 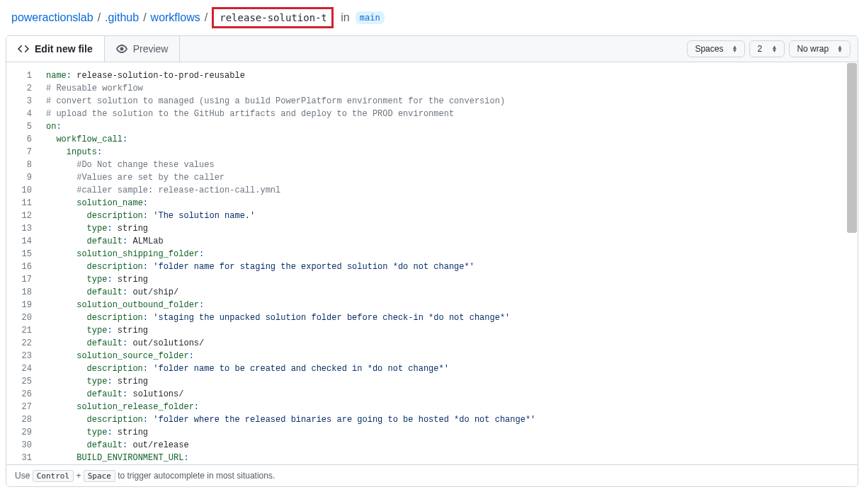 What do you see at coordinates (21, 318) in the screenshot?
I see `line-number: 20` at bounding box center [21, 318].